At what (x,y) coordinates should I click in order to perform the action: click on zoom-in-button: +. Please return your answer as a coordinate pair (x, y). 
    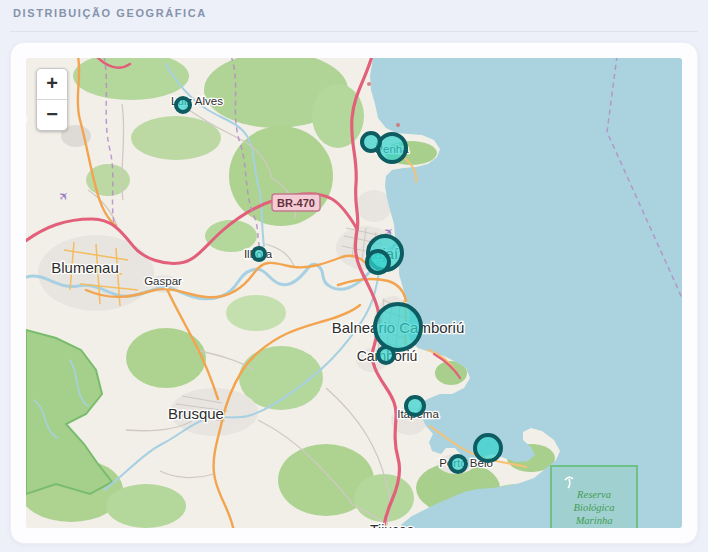
    Looking at the image, I should click on (52, 84).